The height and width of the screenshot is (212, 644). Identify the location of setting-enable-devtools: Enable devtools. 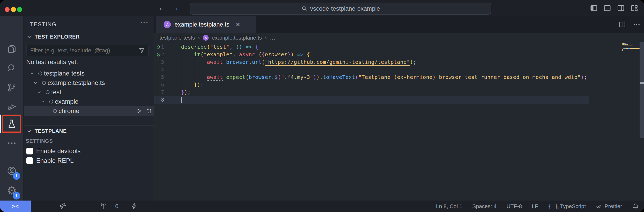
(54, 151).